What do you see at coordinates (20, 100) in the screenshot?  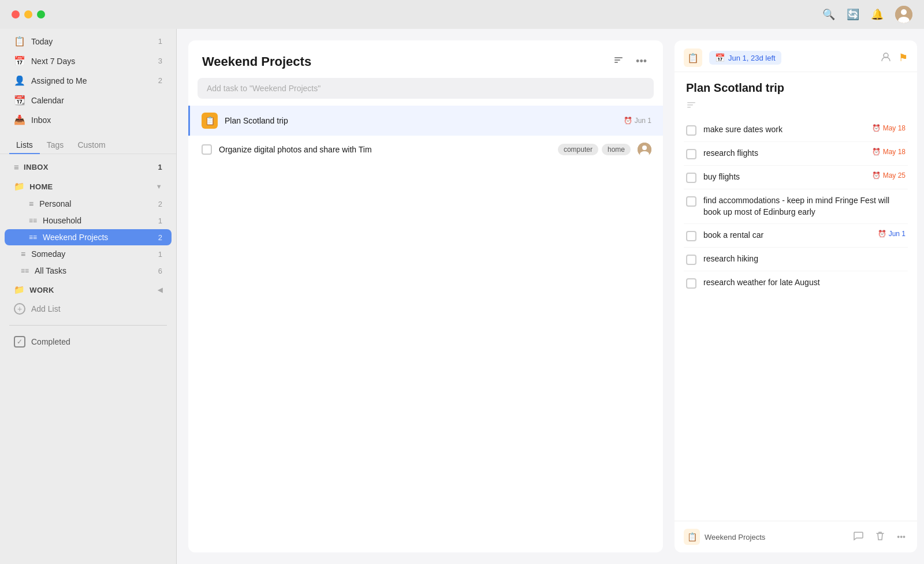 I see `calendar-icon: 📆` at bounding box center [20, 100].